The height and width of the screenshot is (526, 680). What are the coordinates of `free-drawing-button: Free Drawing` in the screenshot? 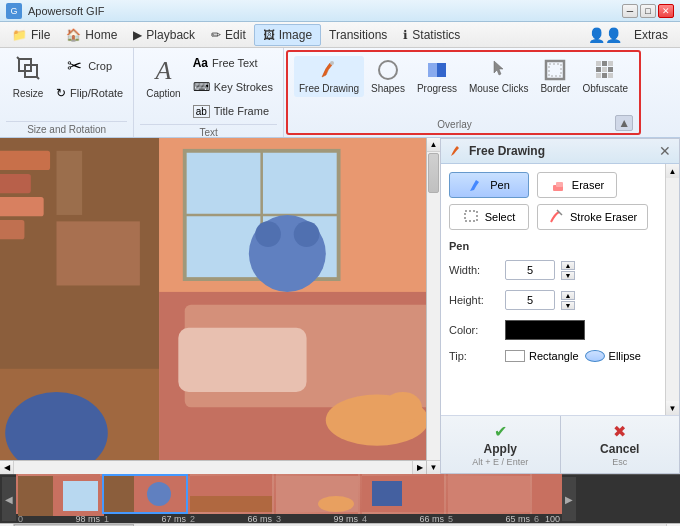 It's located at (329, 76).